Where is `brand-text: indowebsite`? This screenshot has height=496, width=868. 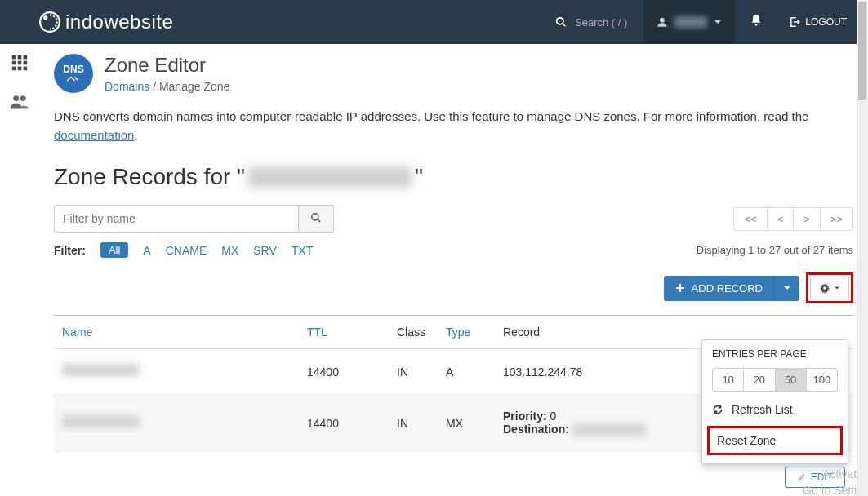
brand-text: indowebsite is located at coordinates (119, 22).